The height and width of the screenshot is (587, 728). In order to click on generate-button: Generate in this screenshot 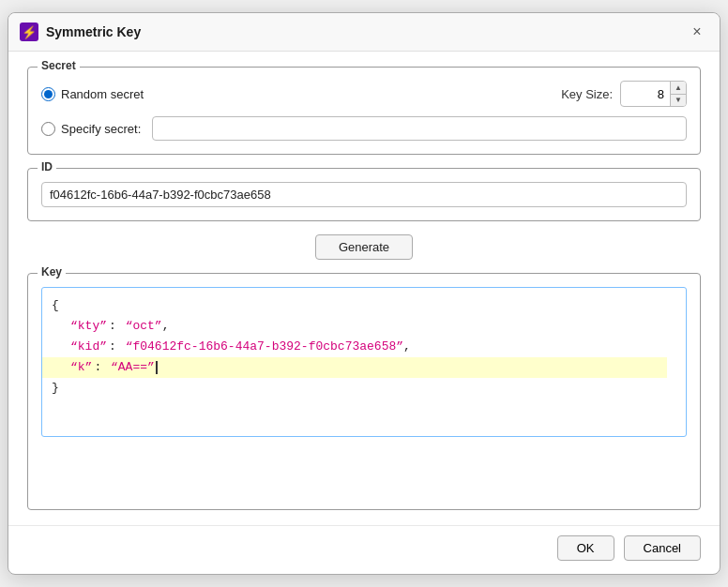, I will do `click(364, 248)`.